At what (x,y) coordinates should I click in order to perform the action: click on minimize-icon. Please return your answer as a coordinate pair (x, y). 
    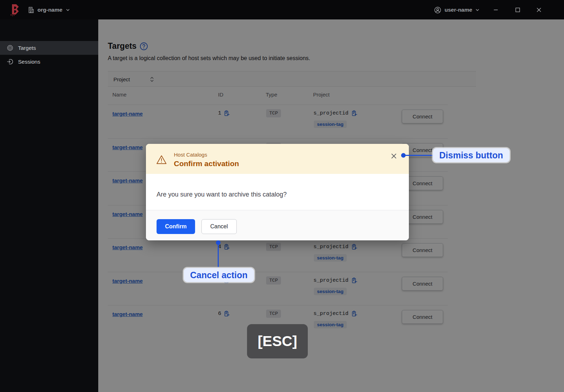
    Looking at the image, I should click on (496, 10).